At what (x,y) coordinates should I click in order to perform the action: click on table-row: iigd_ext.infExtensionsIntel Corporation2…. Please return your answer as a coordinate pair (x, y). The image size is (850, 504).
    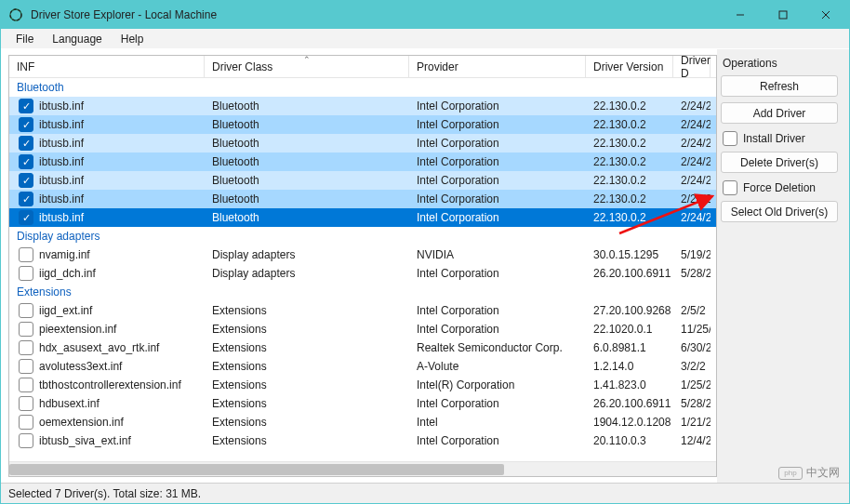
    Looking at the image, I should click on (363, 311).